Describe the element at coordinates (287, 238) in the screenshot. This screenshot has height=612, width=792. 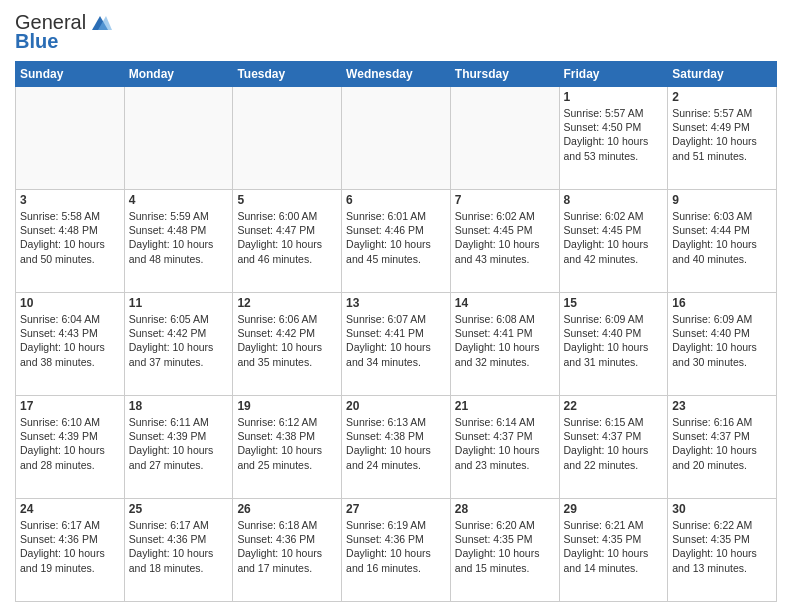
I see `day-info: Sunrise: 6:00 AMSunset: 4:47 PMDaylight:…` at that location.